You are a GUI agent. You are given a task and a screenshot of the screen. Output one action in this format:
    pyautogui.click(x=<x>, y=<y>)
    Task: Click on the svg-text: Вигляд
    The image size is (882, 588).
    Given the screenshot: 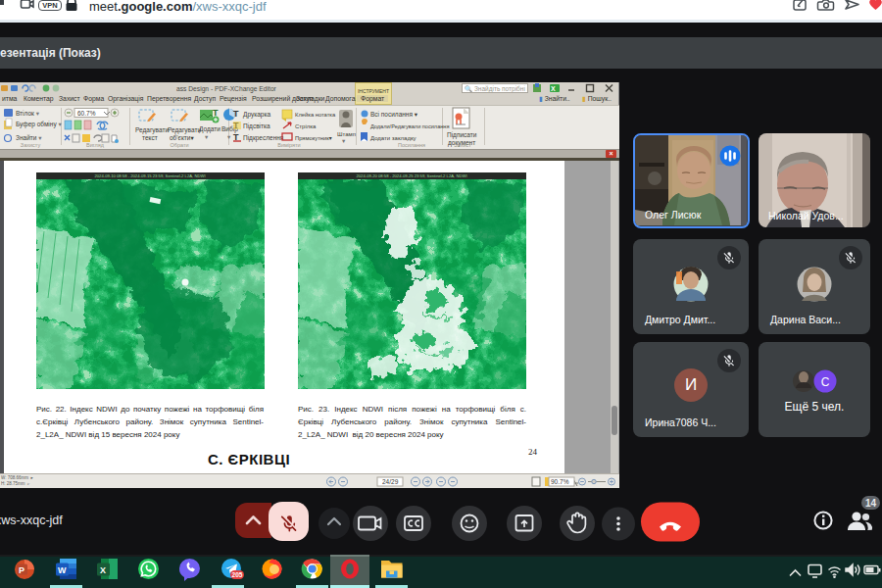 What is the action you would take?
    pyautogui.click(x=96, y=145)
    